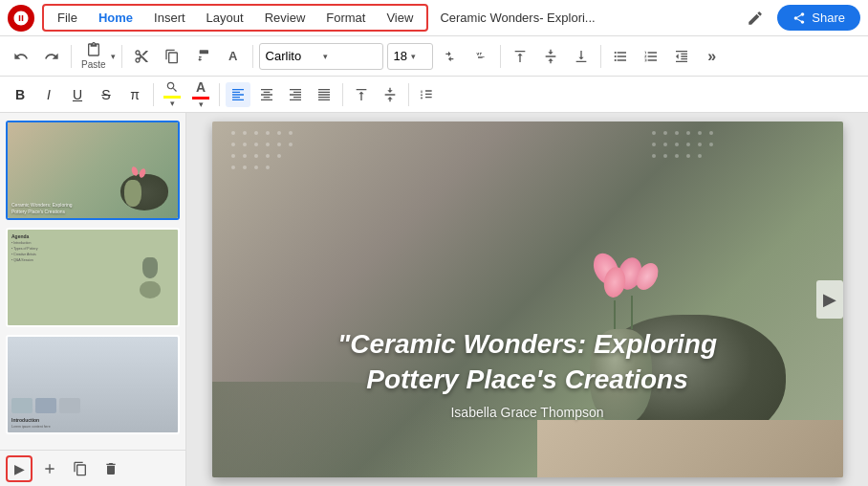  Describe the element at coordinates (93, 427) in the screenshot. I see `slide3-subtext-thumb: Lorem ipsum content here` at that location.